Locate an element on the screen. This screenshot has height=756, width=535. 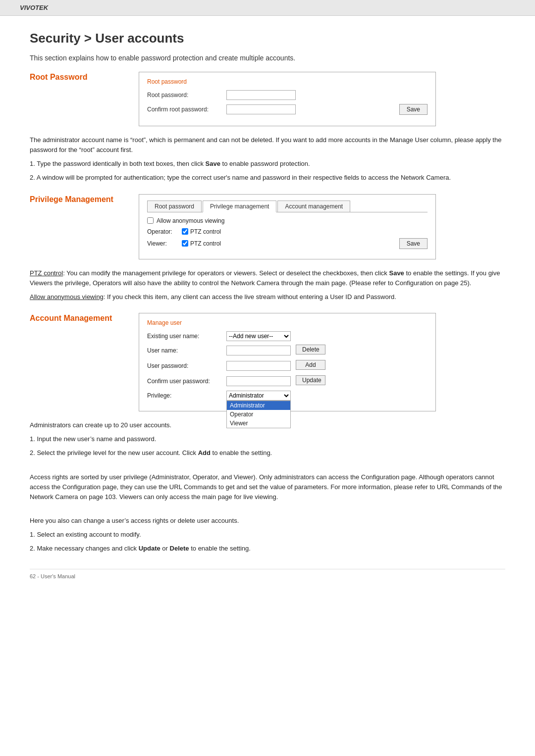
privilege-label-col: Privilege Management is located at coordinates (84, 199).